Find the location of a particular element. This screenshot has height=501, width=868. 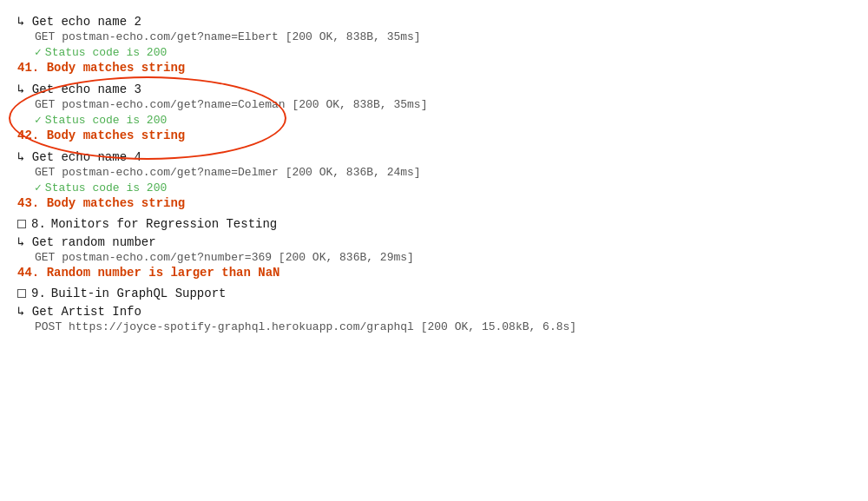

echo-name-3-title: ↳ Get echo name 3 is located at coordinates (434, 89).